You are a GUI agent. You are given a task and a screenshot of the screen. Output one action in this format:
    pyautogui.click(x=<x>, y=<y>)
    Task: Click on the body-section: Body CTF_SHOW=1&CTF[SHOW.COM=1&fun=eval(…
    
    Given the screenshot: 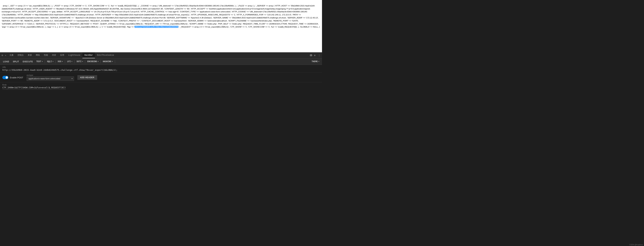 What is the action you would take?
    pyautogui.click(x=161, y=87)
    